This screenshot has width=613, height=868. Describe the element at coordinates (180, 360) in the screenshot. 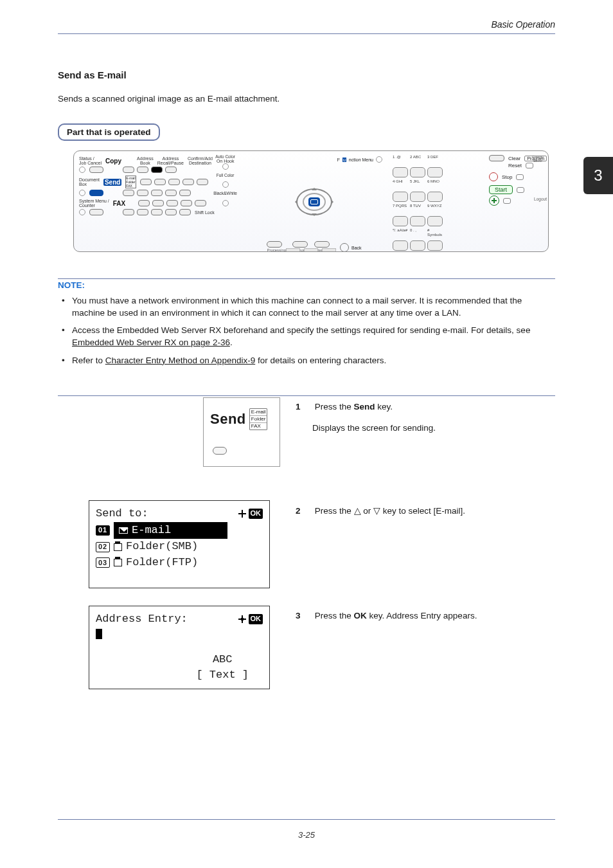

I see `note3-link: Character Entry Method on Appendix-9` at that location.